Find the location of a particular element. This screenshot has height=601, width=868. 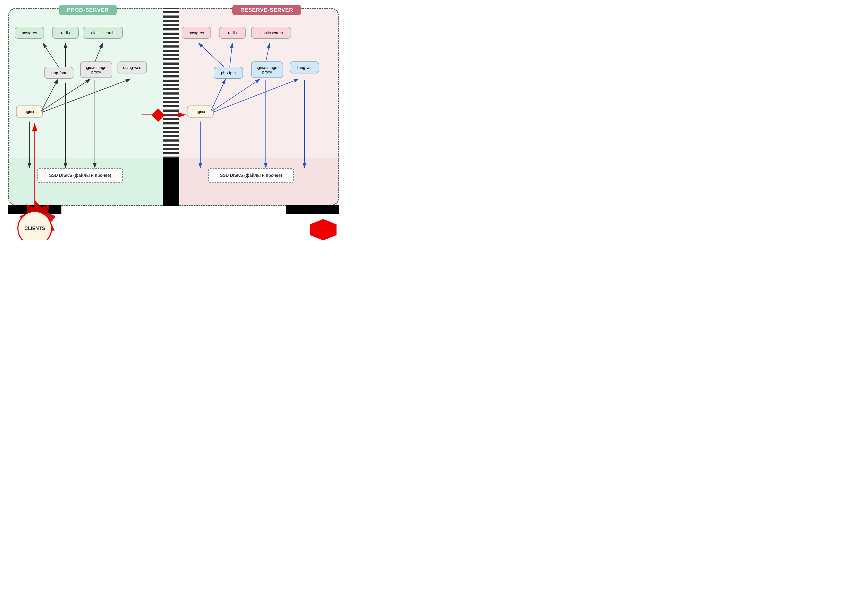

black-block-right is located at coordinates (312, 209).